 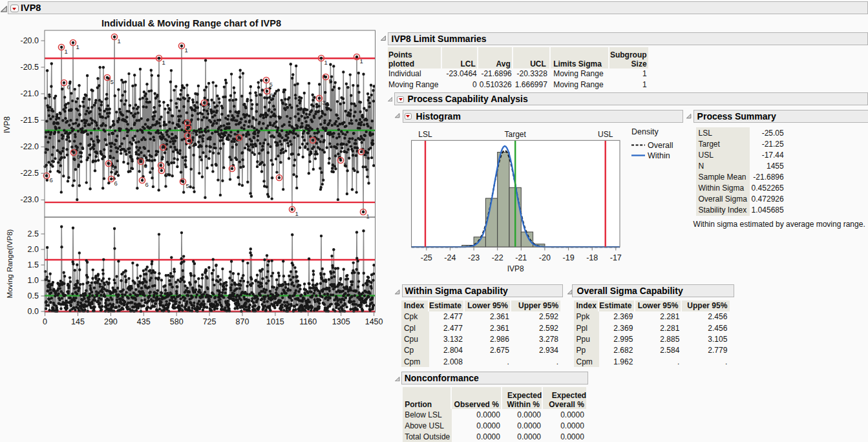 I want to click on svg-text: USL, so click(x=606, y=134).